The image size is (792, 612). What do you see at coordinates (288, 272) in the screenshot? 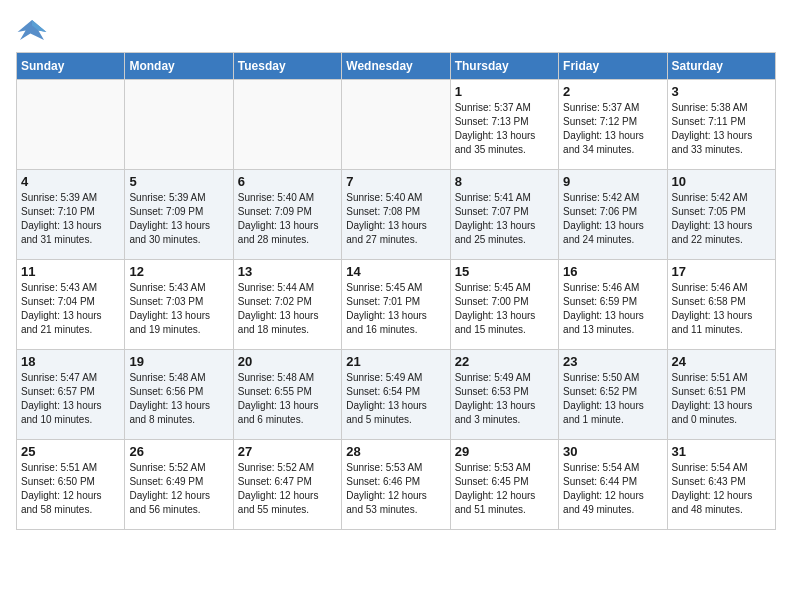
I see `day-number: 13` at bounding box center [288, 272].